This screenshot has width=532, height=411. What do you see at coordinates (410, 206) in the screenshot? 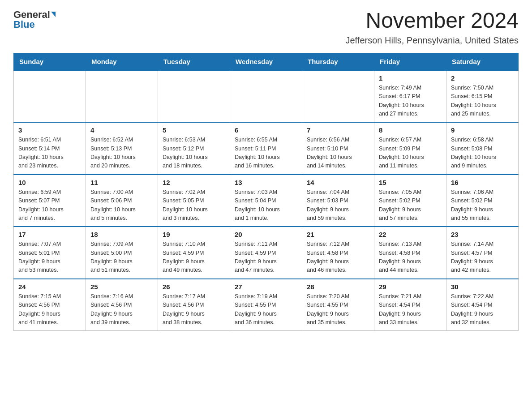
I see `day-info: Sunrise: 7:05 AM Sunset: 5:02 PM Dayligh…` at bounding box center [410, 206].